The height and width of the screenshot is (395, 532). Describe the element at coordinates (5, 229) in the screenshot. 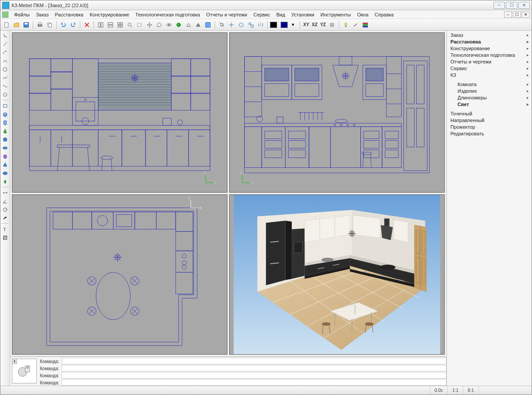

I see `vt-text: T` at that location.